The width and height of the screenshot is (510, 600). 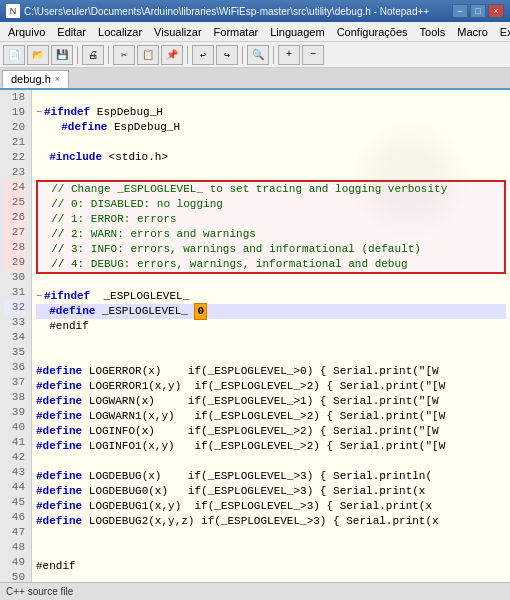 What do you see at coordinates (62, 326) in the screenshot?
I see `code-token: #endif` at bounding box center [62, 326].